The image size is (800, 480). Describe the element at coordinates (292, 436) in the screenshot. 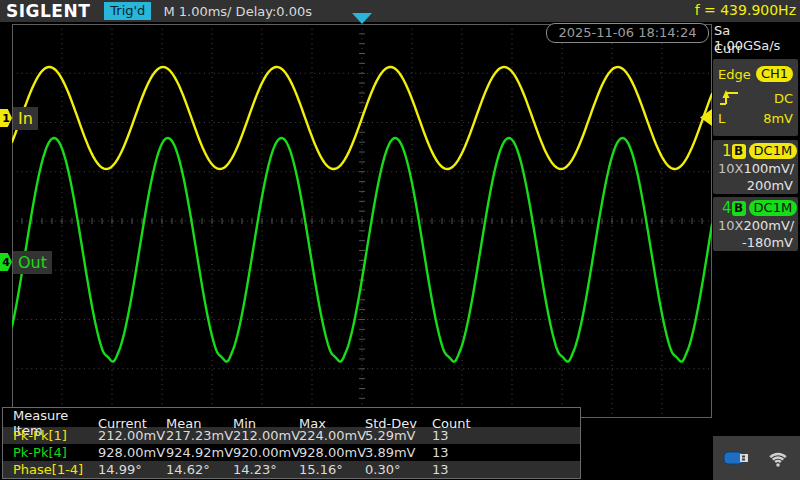

I see `measurement-row: Pk-Pk[1]212.00mV217.23mV212.00mV224.00mV…` at that location.